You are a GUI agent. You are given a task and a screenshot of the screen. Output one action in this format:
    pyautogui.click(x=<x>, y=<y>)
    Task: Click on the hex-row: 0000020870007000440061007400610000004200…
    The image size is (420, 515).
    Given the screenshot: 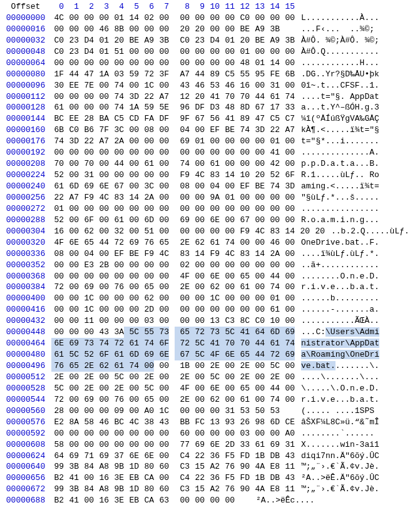 What is the action you would take?
    pyautogui.click(x=212, y=164)
    